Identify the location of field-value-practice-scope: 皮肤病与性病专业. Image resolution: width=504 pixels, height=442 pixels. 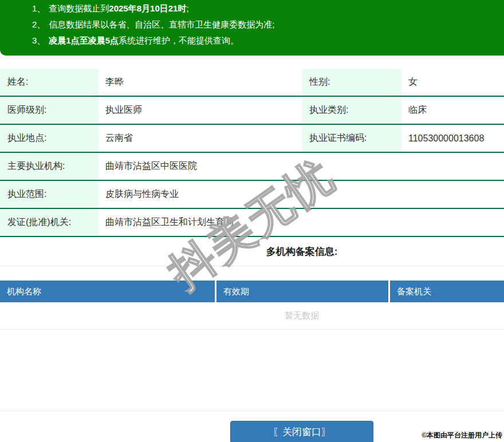
(301, 195).